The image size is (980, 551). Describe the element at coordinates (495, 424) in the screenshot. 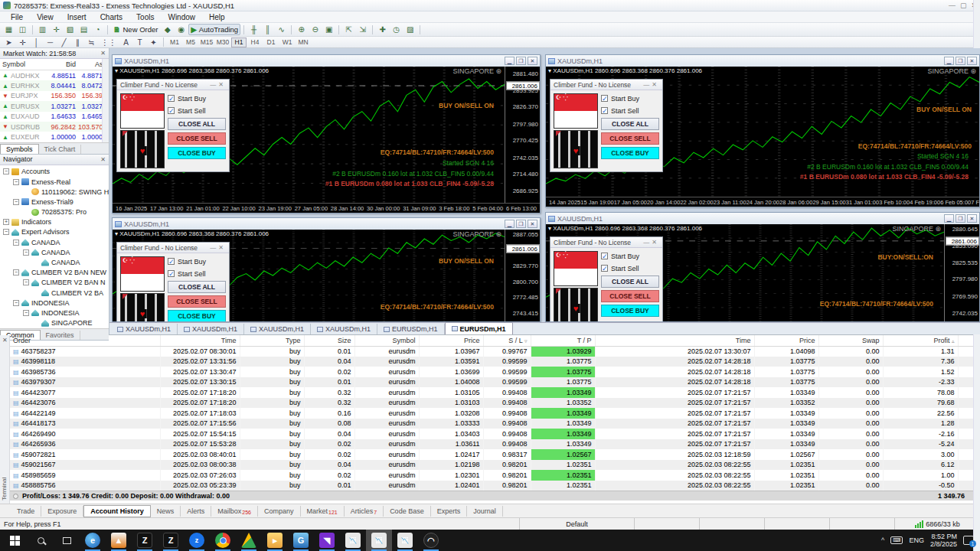

I see `history-row: ▤4644181732025.02.07 17:15:56buy0.08euru…` at that location.